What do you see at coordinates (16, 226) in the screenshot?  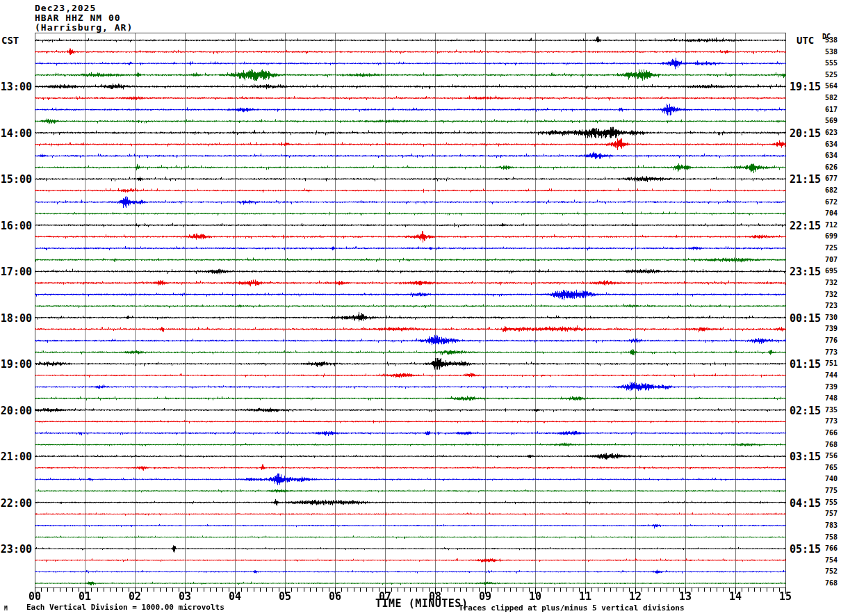 I see `cst-time-label: 16:00` at bounding box center [16, 226].